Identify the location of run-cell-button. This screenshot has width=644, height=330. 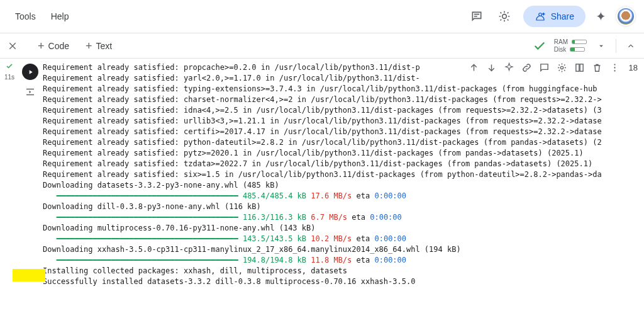
(30, 72).